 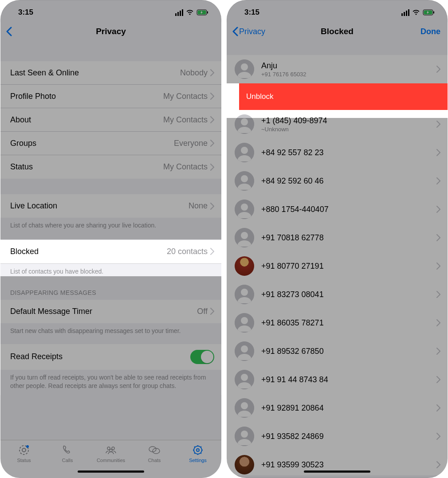 What do you see at coordinates (349, 66) in the screenshot?
I see `contact-name: Anju` at bounding box center [349, 66].